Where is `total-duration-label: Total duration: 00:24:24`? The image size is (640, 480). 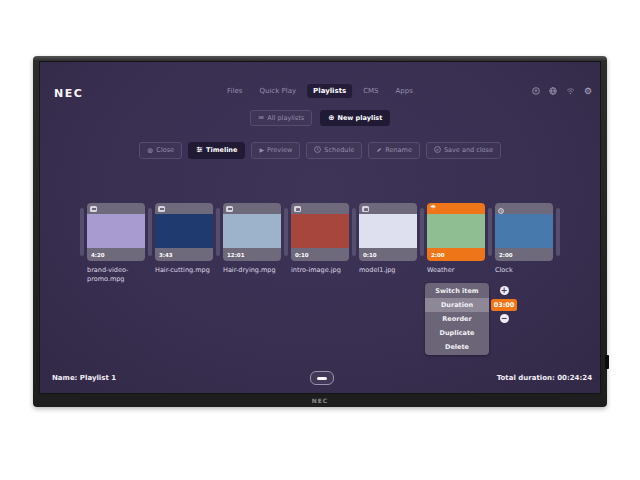 total-duration-label: Total duration: 00:24:24 is located at coordinates (544, 378).